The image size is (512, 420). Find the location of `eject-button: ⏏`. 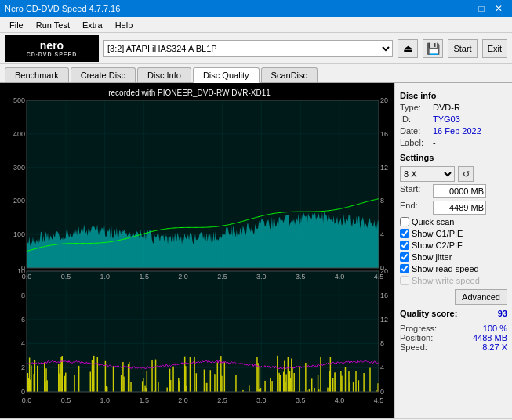

eject-button: ⏏ is located at coordinates (408, 49).